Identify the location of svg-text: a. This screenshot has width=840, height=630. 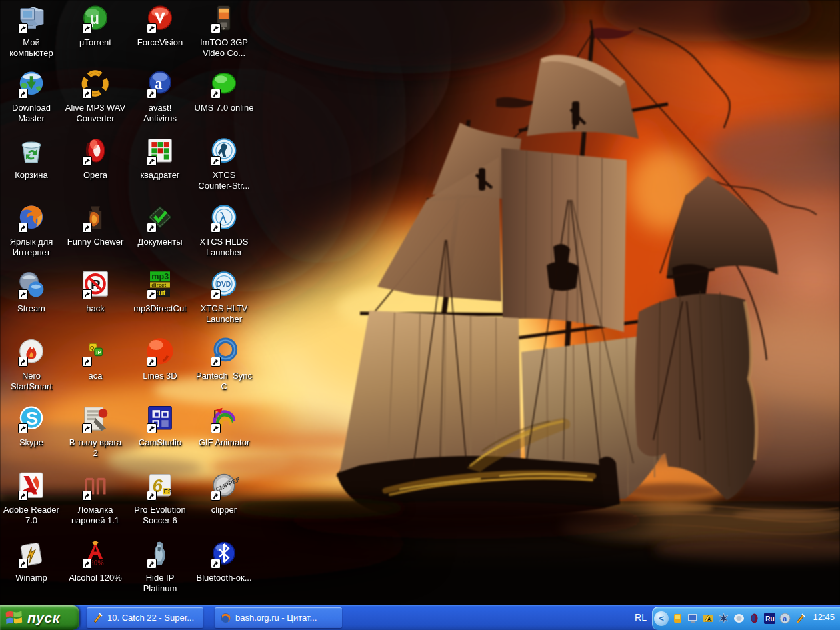
(785, 619).